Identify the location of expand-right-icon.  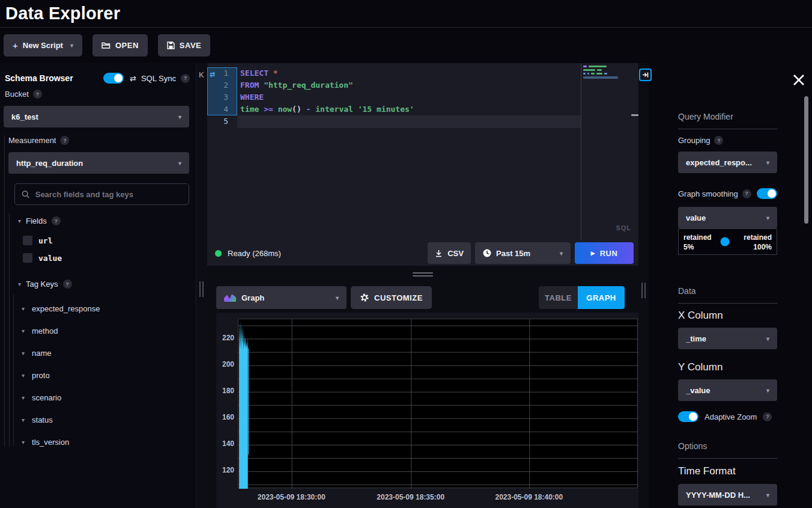
(645, 75).